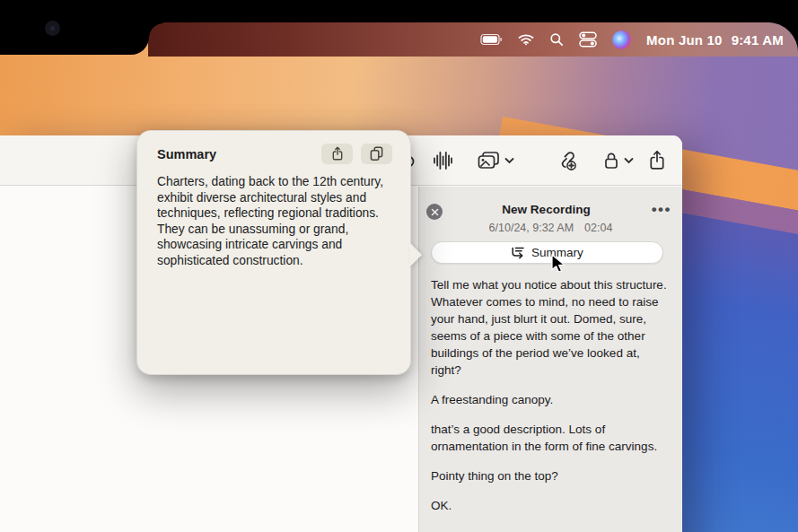 This screenshot has width=798, height=532. I want to click on transcript-paragraph: OK., so click(549, 506).